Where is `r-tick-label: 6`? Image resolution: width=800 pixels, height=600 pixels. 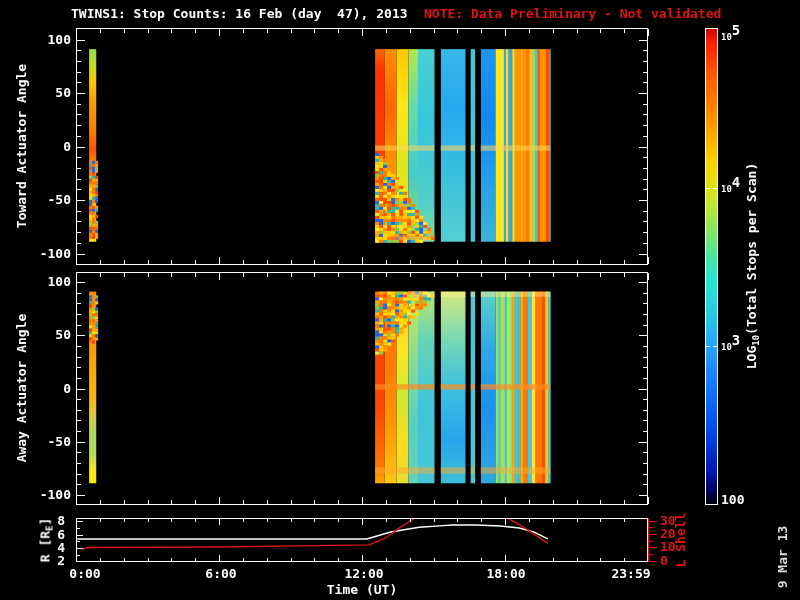 r-tick-label: 6 is located at coordinates (32, 534).